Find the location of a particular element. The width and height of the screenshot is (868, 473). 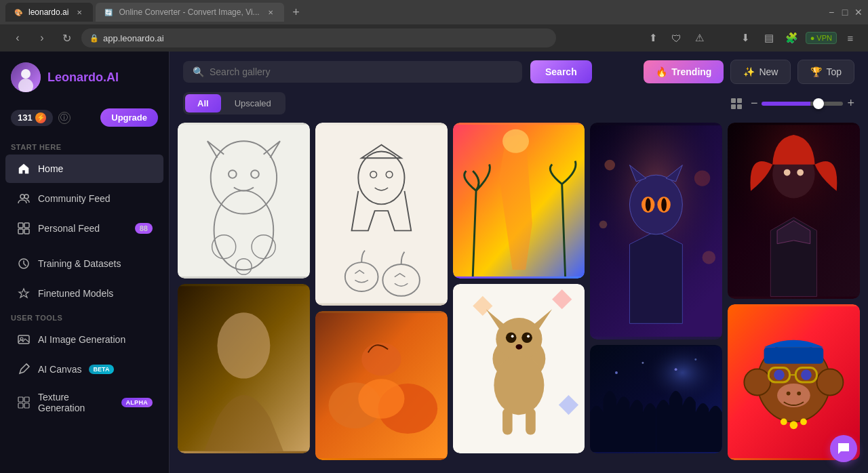

close-button: ✕ is located at coordinates (859, 12).